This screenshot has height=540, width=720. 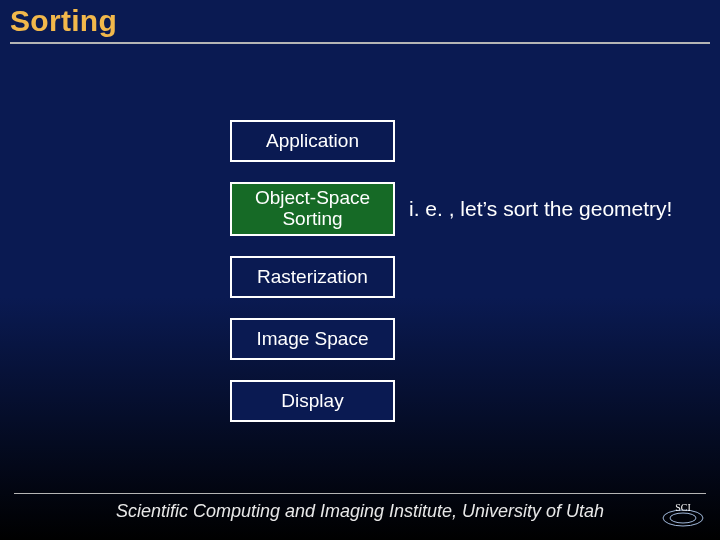 What do you see at coordinates (313, 340) in the screenshot?
I see `stage-label: Image Space` at bounding box center [313, 340].